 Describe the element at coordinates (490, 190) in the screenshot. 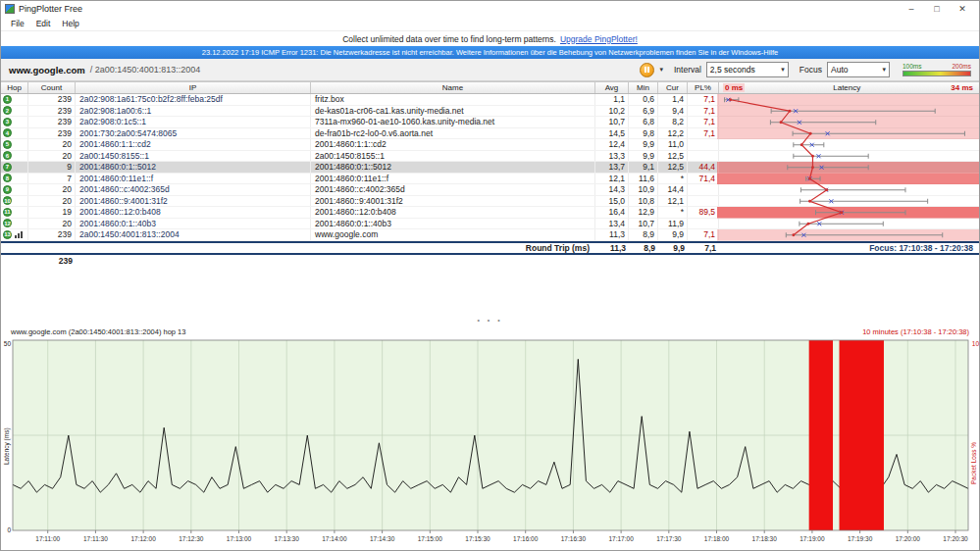

I see `hop-row: 9202001:4860::c:4002:365d2001:4860::c:40…` at that location.